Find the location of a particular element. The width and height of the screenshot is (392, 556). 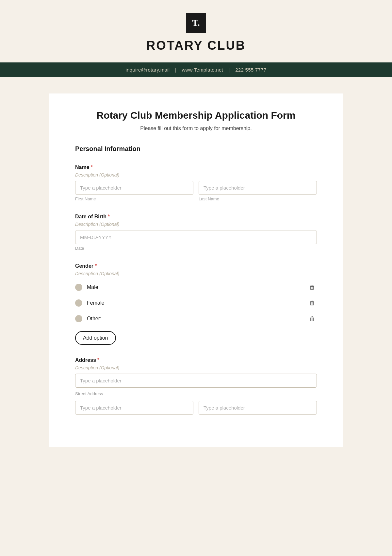

field-group-address: Address* Description (Optional) Street A… is located at coordinates (196, 386).